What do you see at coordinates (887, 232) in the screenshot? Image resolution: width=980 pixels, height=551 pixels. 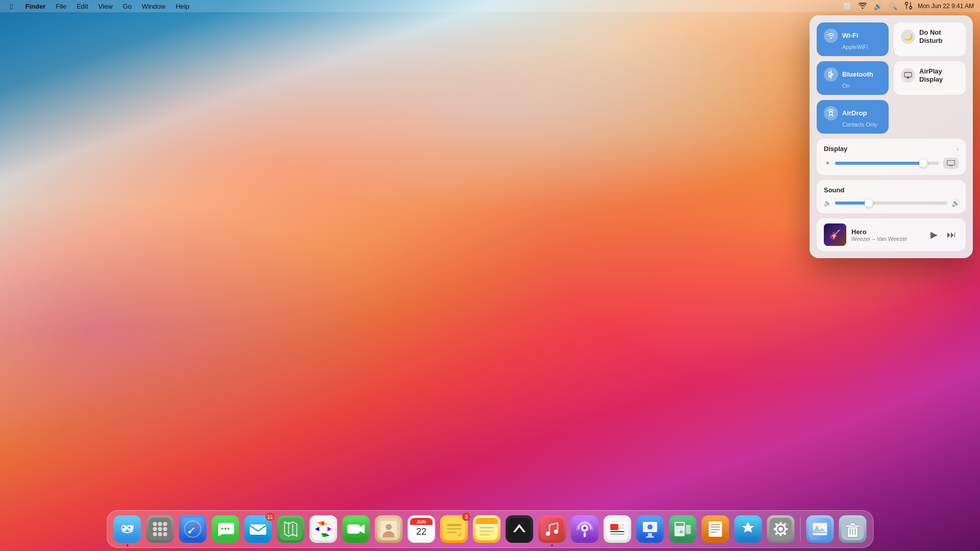 I see `now-playing-title: Hero` at bounding box center [887, 232].